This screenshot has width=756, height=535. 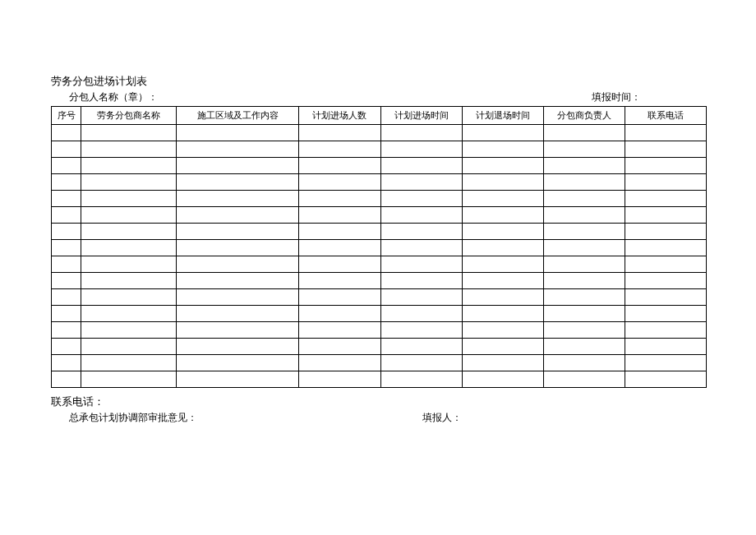 I want to click on header-row: 分包人名称（章）： 填报时间：, so click(x=379, y=97).